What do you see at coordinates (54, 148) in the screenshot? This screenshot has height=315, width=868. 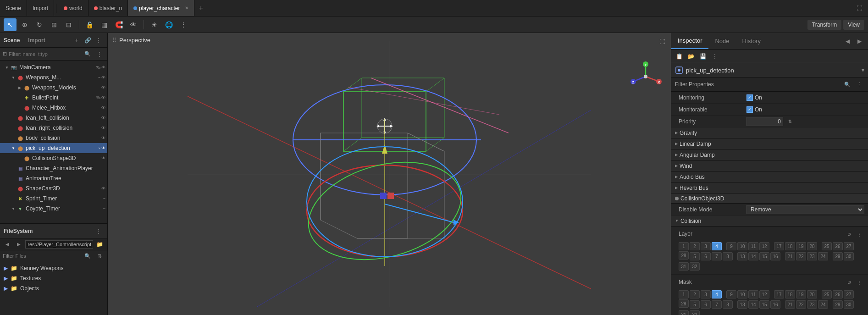 I see `tree-item-pick-up: ▼ ⬤ pick_up_detection ~ 👁` at bounding box center [54, 148].